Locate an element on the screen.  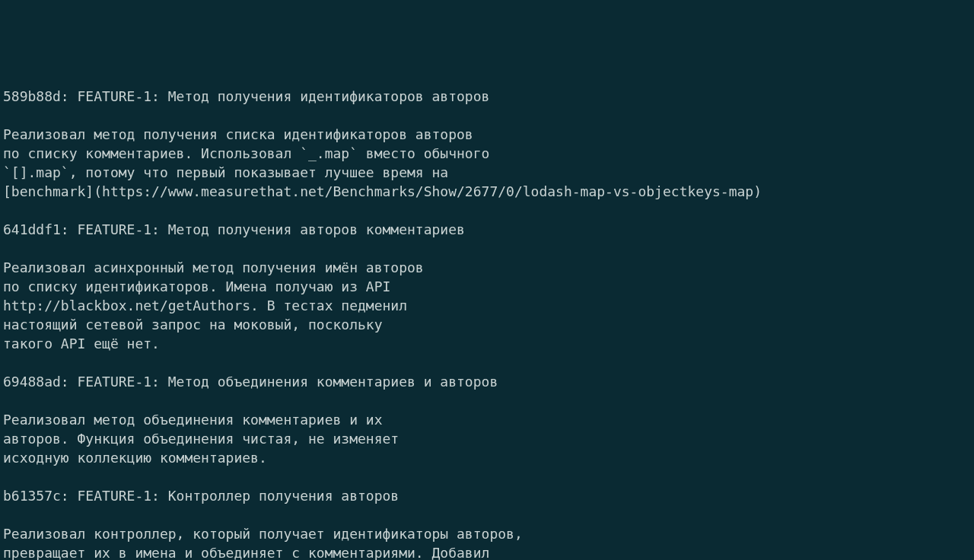
commit-header: 589b88d: FEATURE-1: Метод получения иден… is located at coordinates (247, 96).